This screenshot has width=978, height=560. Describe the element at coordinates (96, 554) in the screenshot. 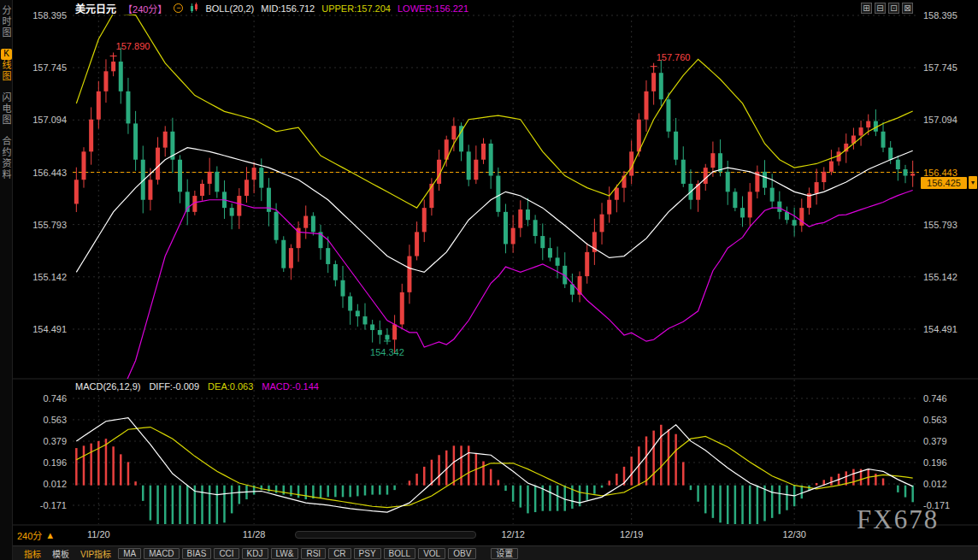

I see `toolbar-tab-VIP指标: VIP指标` at that location.